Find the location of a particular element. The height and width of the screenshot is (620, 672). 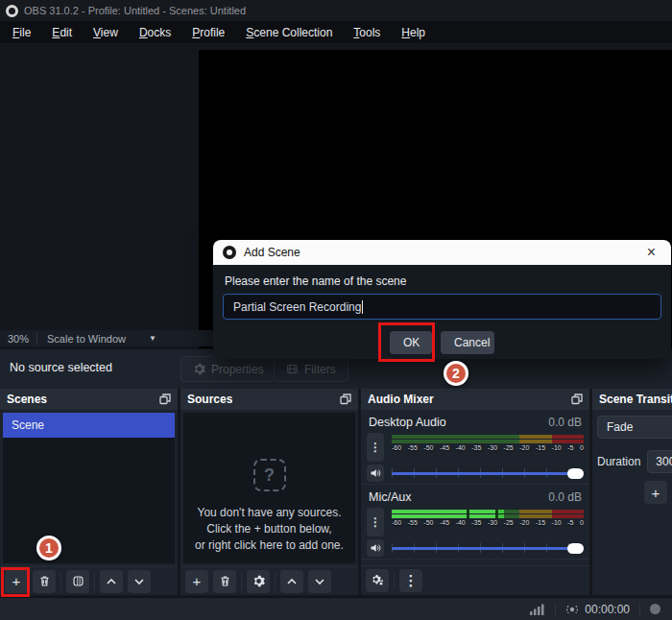

menu-docks: Docks is located at coordinates (156, 33).